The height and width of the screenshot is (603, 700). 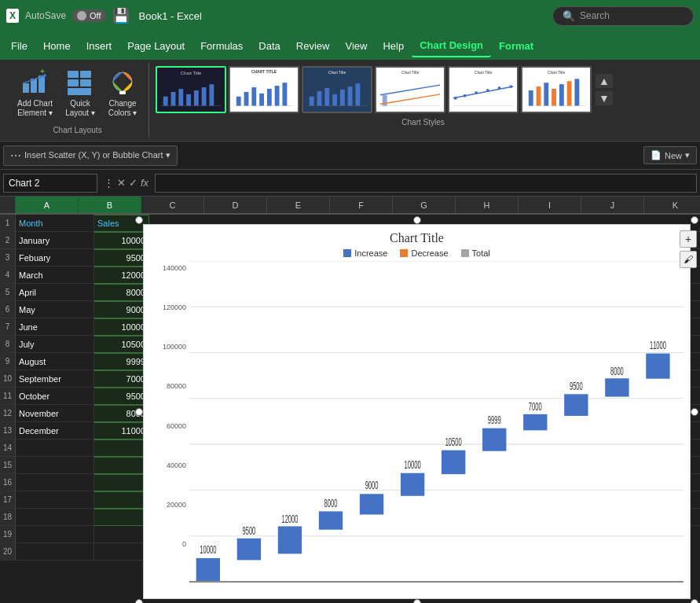 What do you see at coordinates (55, 535) in the screenshot?
I see `cell-a19` at bounding box center [55, 535].